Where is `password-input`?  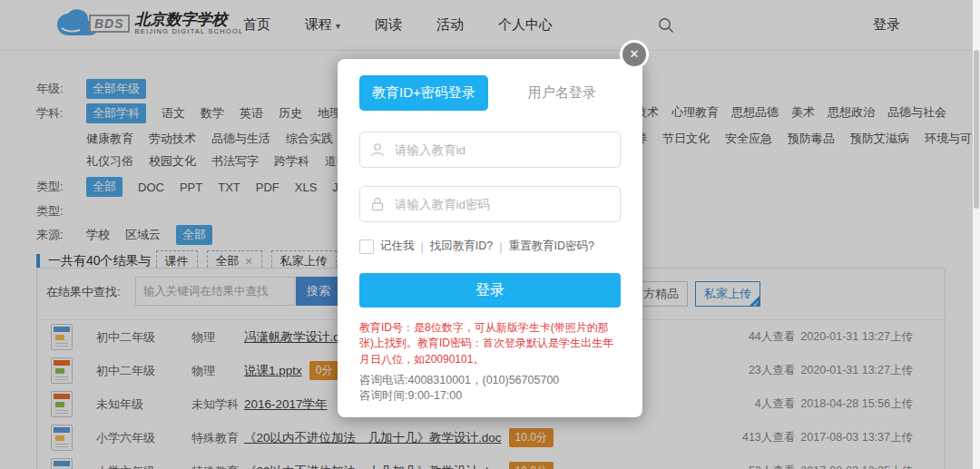 password-input is located at coordinates (502, 205).